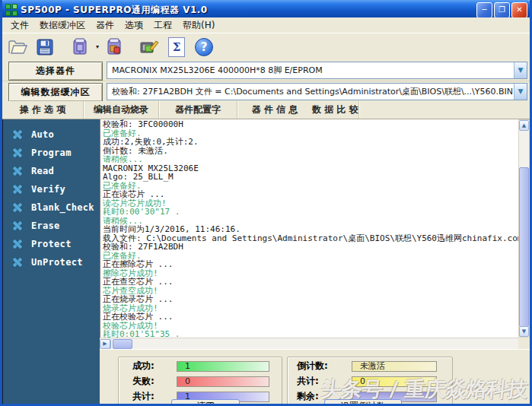 The height and width of the screenshot is (406, 532). Describe the element at coordinates (97, 47) in the screenshot. I see `device-dropdown-arrow: ▾` at that location.